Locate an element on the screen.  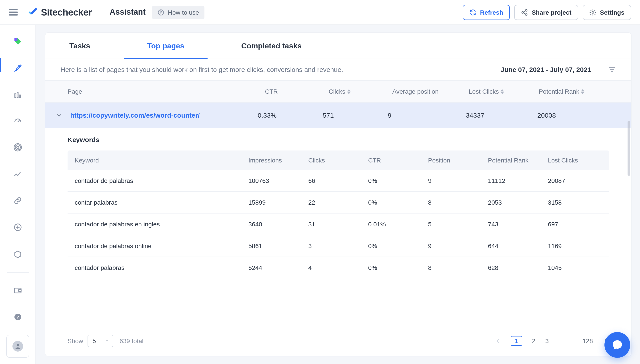
keywords-title: Keywords is located at coordinates (338, 140).